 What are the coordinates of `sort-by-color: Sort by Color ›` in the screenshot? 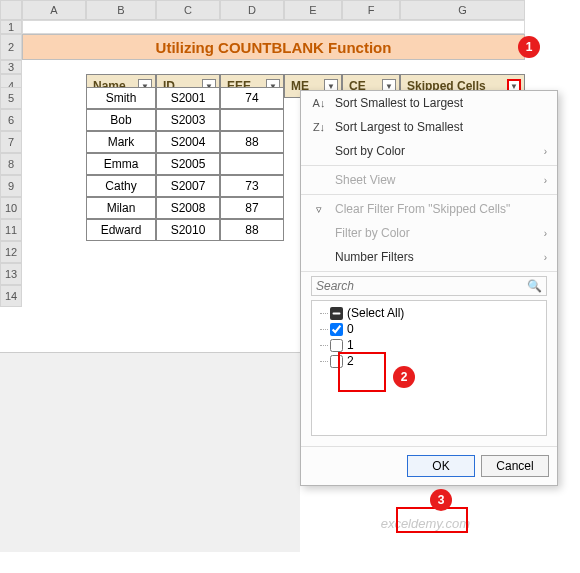 It's located at (429, 151).